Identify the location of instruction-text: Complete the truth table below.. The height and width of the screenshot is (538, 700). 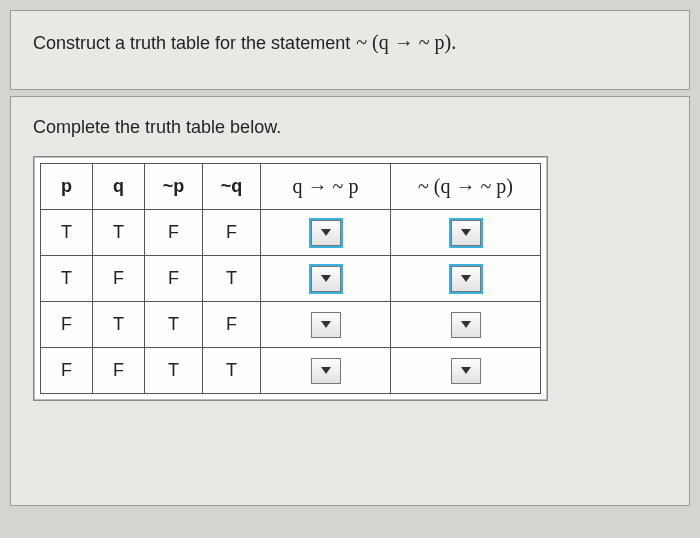
(350, 128).